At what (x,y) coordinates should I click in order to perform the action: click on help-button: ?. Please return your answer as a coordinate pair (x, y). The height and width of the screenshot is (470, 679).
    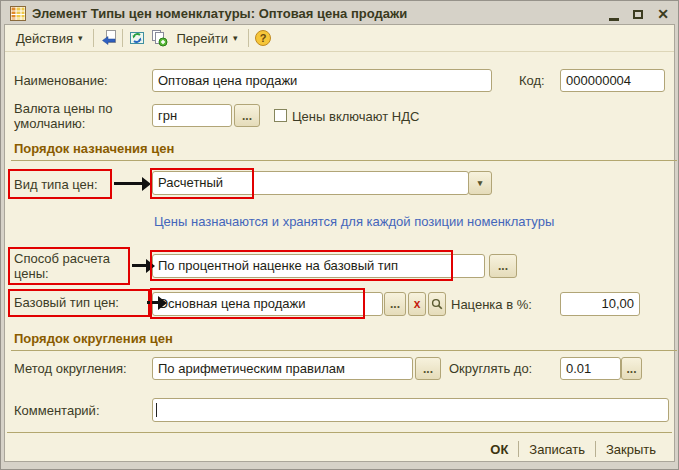
    Looking at the image, I should click on (263, 38).